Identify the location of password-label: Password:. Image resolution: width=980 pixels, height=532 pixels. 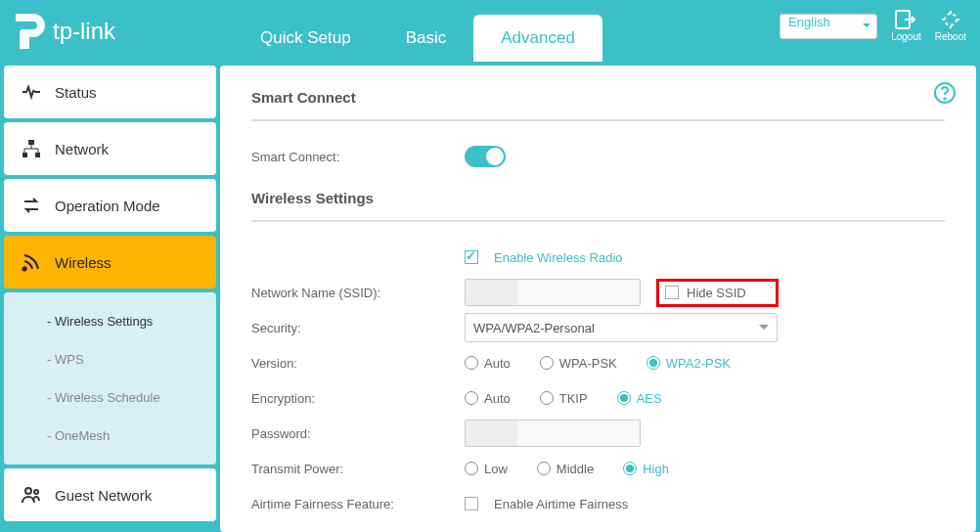
(358, 434).